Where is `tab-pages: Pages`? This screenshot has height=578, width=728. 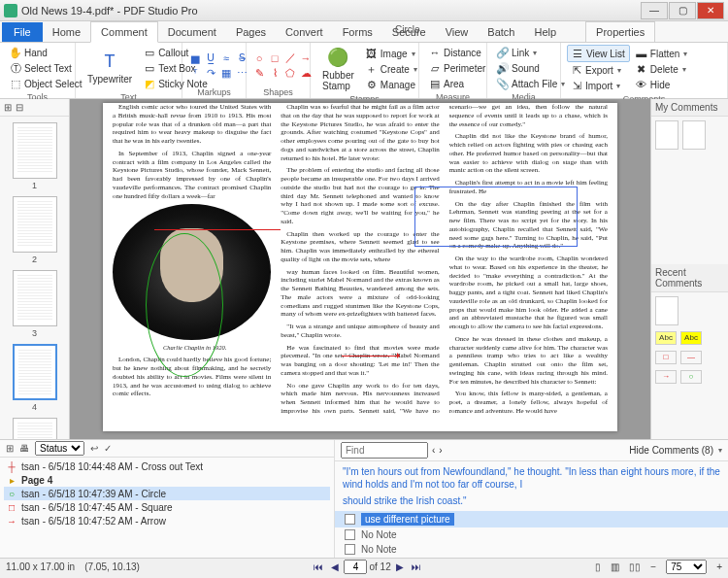 tab-pages: Pages is located at coordinates (250, 32).